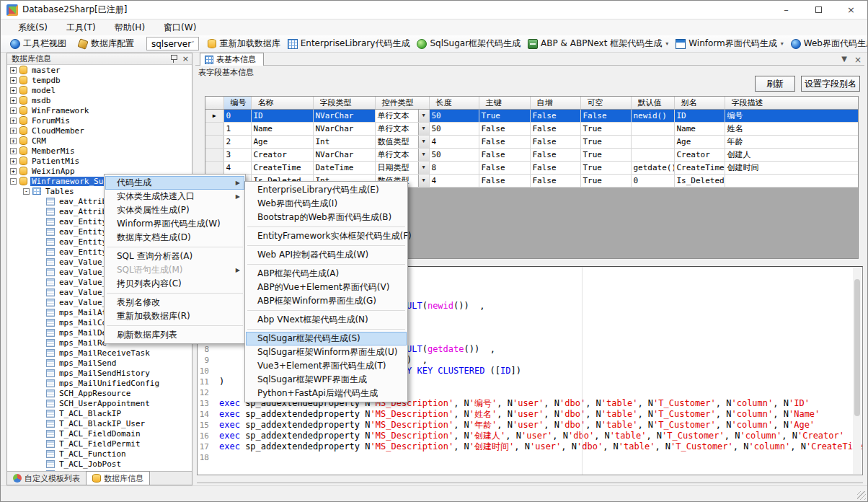 Image resolution: width=868 pixels, height=502 pixels. I want to click on tree-item: +msdb, so click(99, 100).